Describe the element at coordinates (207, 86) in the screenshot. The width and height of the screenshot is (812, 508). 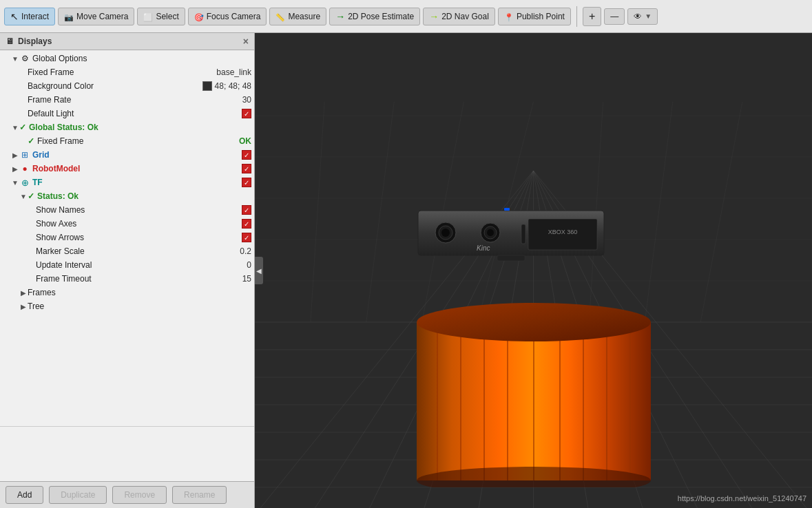
I see `color-swatch` at that location.